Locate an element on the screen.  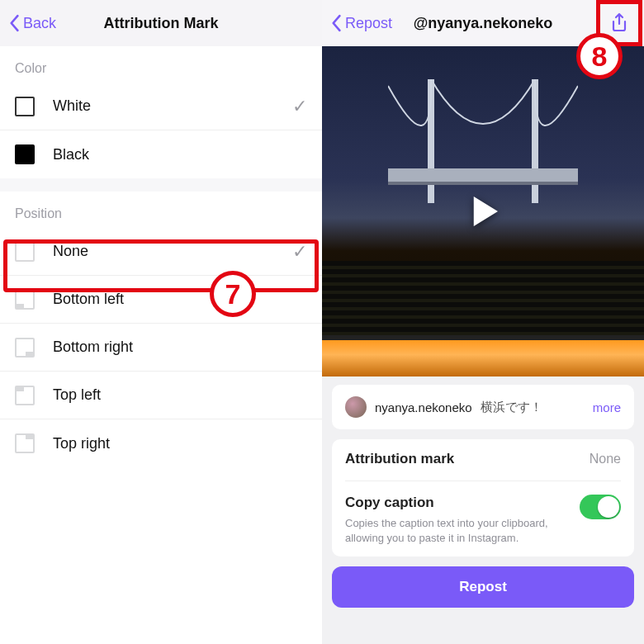
attribution-mark-value: None is located at coordinates (605, 459).